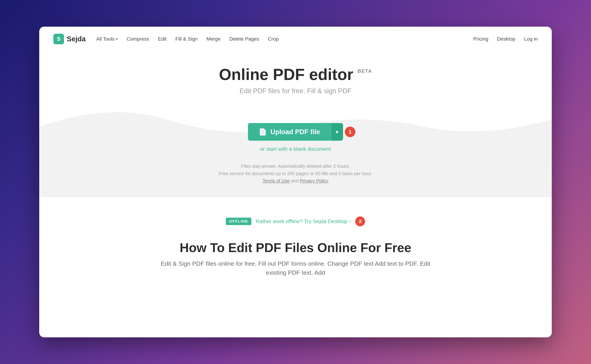 The width and height of the screenshot is (591, 364). Describe the element at coordinates (350, 221) in the screenshot. I see `chevron-right-icon: ›` at that location.